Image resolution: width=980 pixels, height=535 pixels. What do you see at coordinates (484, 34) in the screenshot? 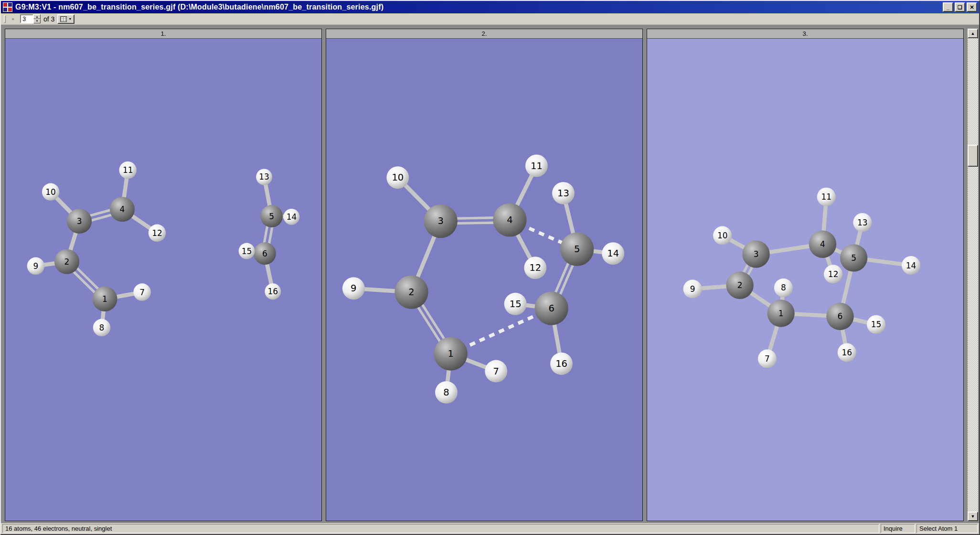
I see `panel-2-header: 2.` at bounding box center [484, 34].